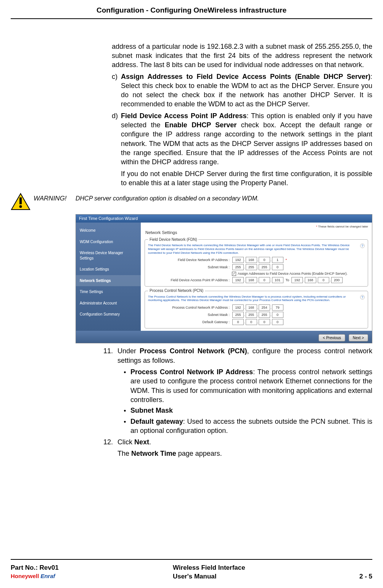 This screenshot has width=383, height=588. What do you see at coordinates (256, 249) in the screenshot?
I see `fdn-desc: The Field Device Network is the network …` at bounding box center [256, 249].